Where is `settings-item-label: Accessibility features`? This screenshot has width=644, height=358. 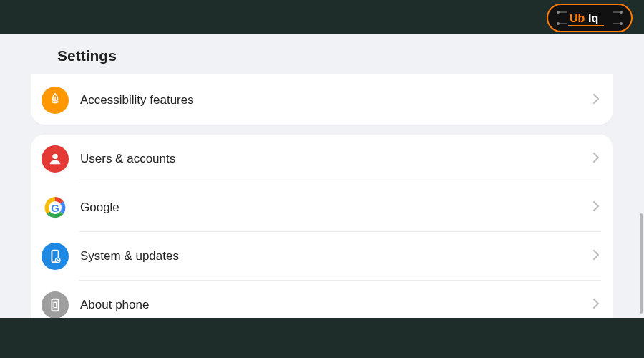 settings-item-label: Accessibility features is located at coordinates (333, 100).